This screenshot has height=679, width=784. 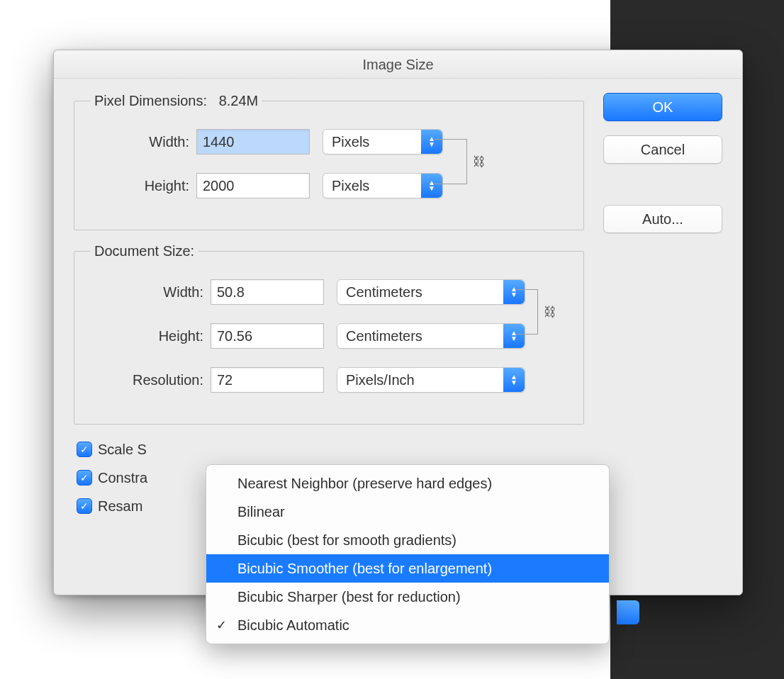 What do you see at coordinates (143, 186) in the screenshot?
I see `pixel-height-label: Height:` at bounding box center [143, 186].